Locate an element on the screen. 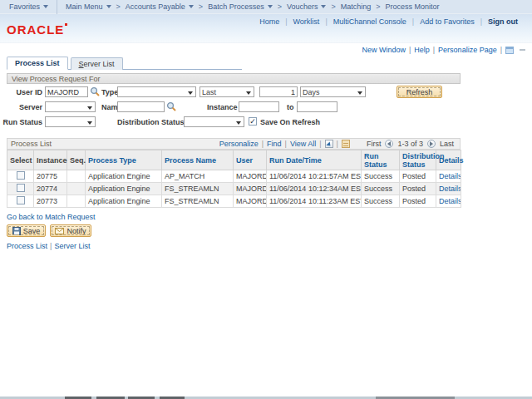 The image size is (532, 399). breadcrumb-item-accounts-payable: Accounts Payable is located at coordinates (160, 7).